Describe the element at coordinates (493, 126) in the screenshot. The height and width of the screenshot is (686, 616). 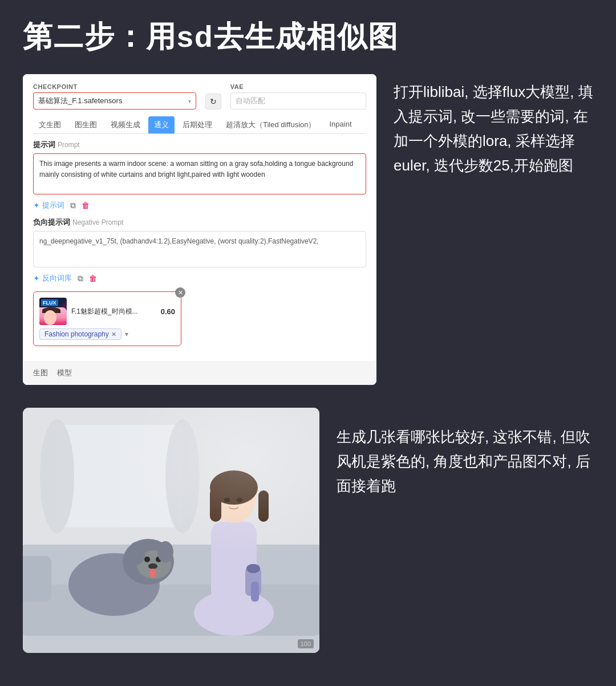
I see `top-description-text: 打开liblibai, 选择flux大模型, 填入提示词, 改一些需要的词, 在…` at that location.